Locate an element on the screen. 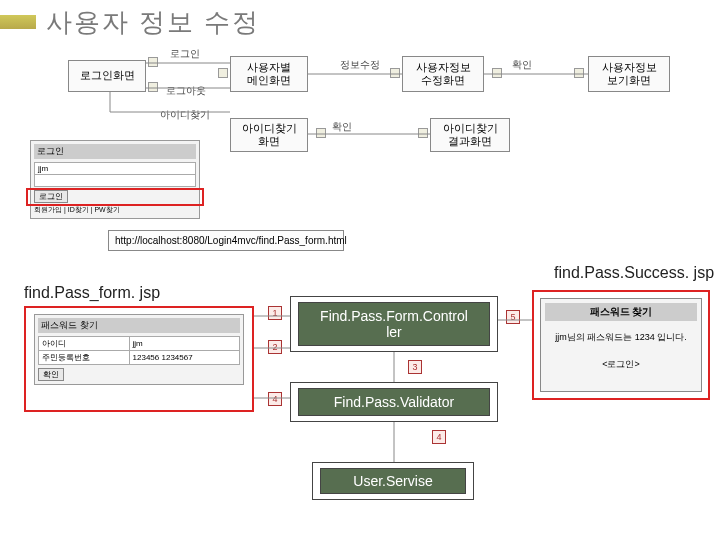 The height and width of the screenshot is (540, 720). ctrl-form: Find.Pass.Form.Control ler is located at coordinates (394, 324).